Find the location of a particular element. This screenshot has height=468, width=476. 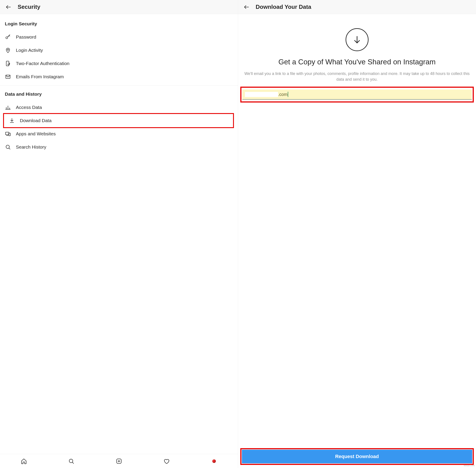

request-button-highlight: Request Download is located at coordinates (357, 456).